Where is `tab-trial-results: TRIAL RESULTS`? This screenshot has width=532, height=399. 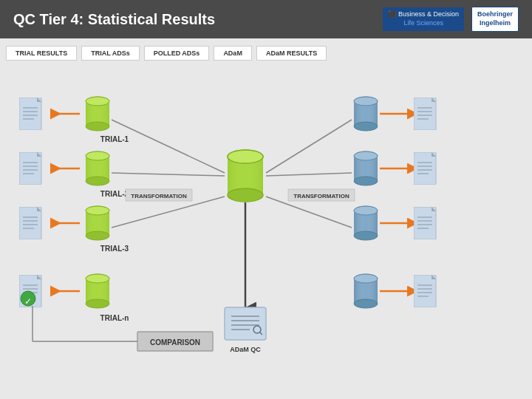 tab-trial-results: TRIAL RESULTS is located at coordinates (41, 53).